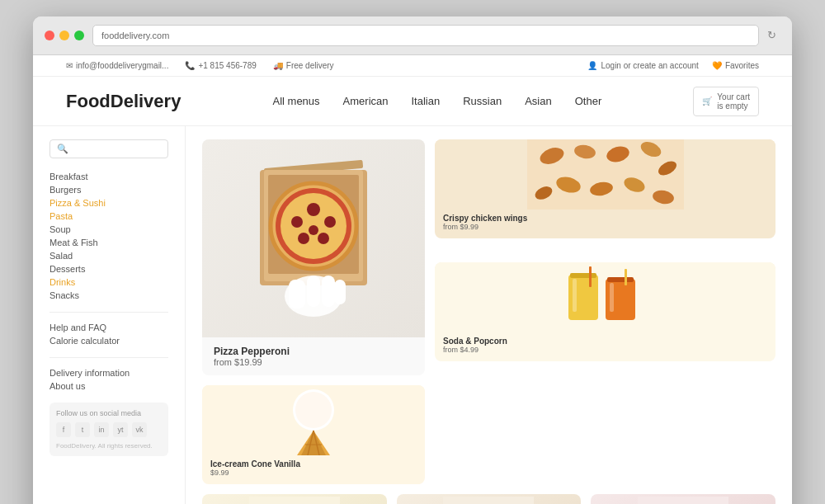 This screenshot has width=825, height=504. What do you see at coordinates (314, 356) in the screenshot?
I see `featured-product-info: Pizza Pepperoni from $19.99` at bounding box center [314, 356].